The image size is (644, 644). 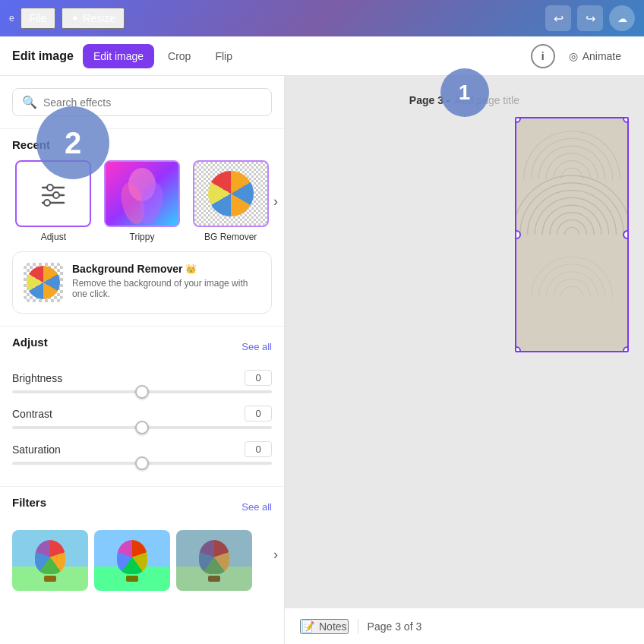 What do you see at coordinates (591, 18) in the screenshot?
I see `redo-icon: ↪` at bounding box center [591, 18].